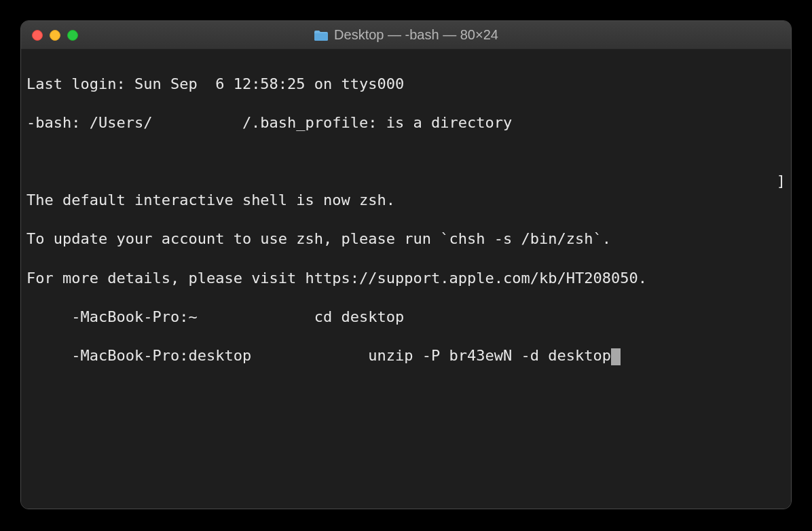 This screenshot has width=812, height=531. Describe the element at coordinates (37, 35) in the screenshot. I see `close-button` at that location.